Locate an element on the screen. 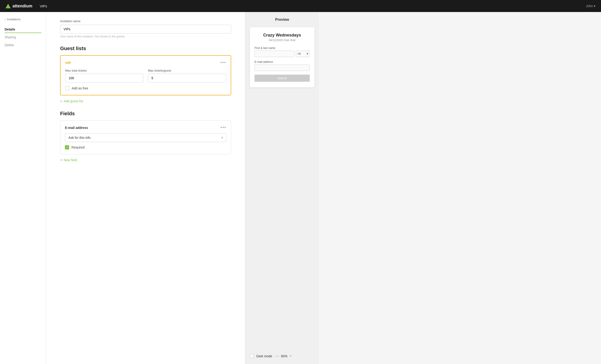 This screenshot has height=364, width=601. zoom-out-button: — is located at coordinates (277, 356).